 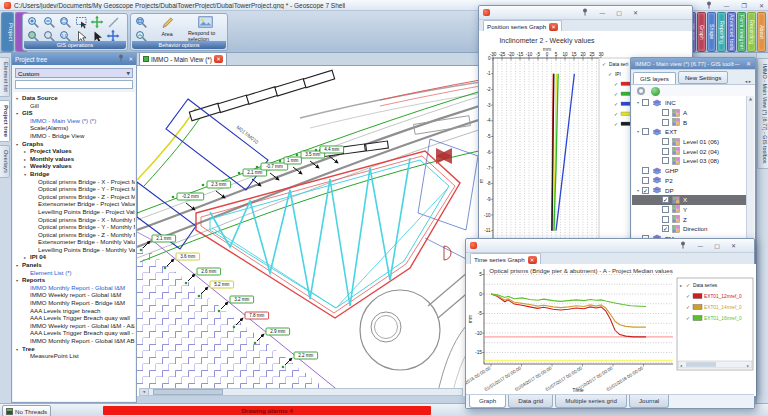 What do you see at coordinates (74, 295) in the screenshot?
I see `tree-item-immo-weekly-report-global-i-m: IMMO Weekly report - Global I&M` at bounding box center [74, 295].